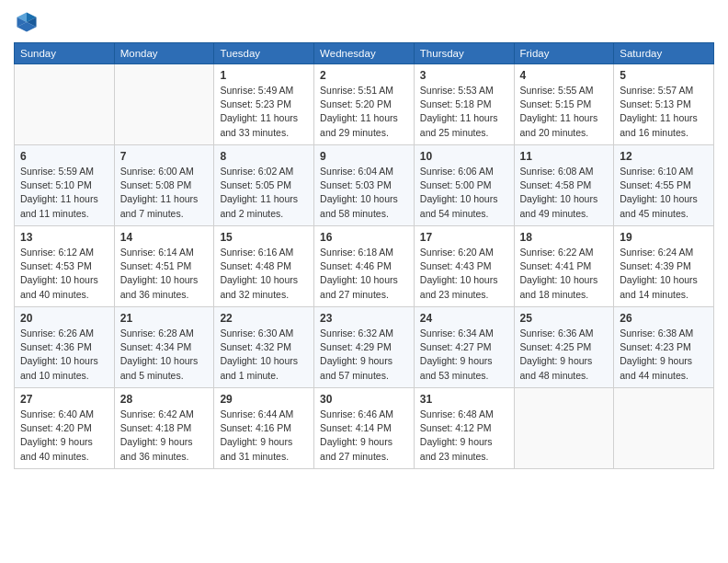  I want to click on day-info: Sunrise: 6:18 AM Sunset: 4:46 PM Dayligh…, so click(364, 274).